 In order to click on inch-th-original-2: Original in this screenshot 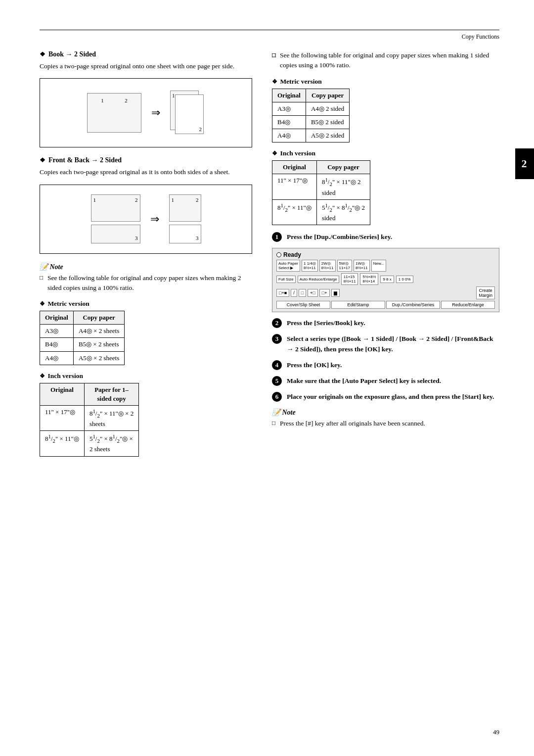, I will do `click(295, 167)`.